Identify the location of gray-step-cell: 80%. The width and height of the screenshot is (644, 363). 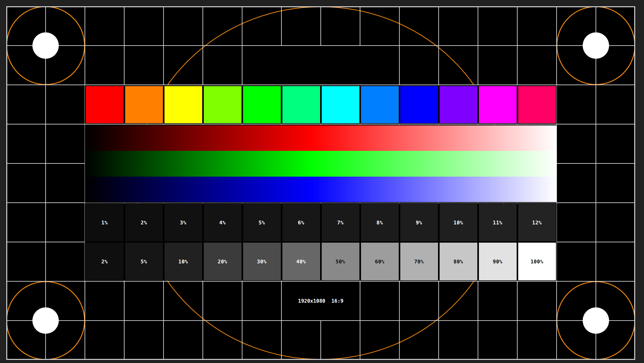
(458, 261).